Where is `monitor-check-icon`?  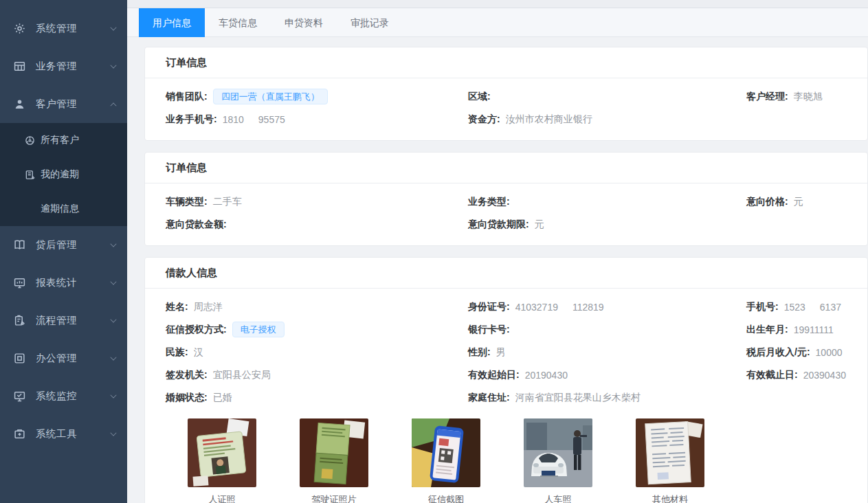
monitor-check-icon is located at coordinates (19, 396).